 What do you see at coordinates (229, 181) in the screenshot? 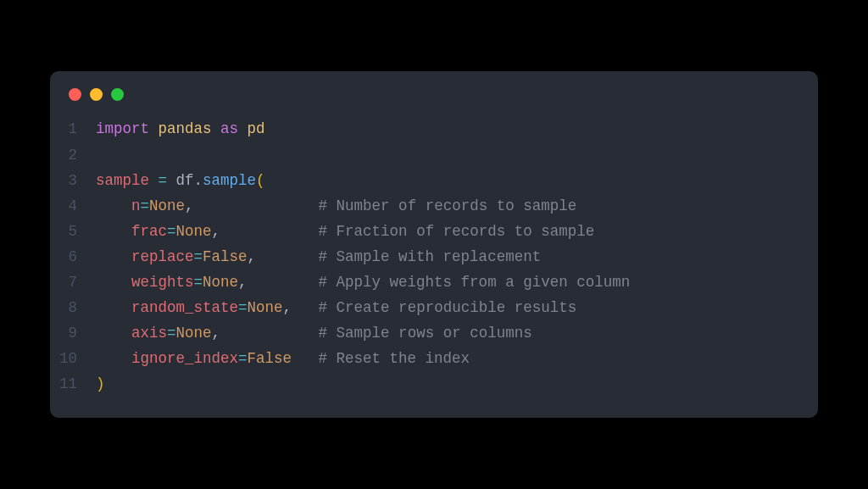
I see `token-method: sample` at bounding box center [229, 181].